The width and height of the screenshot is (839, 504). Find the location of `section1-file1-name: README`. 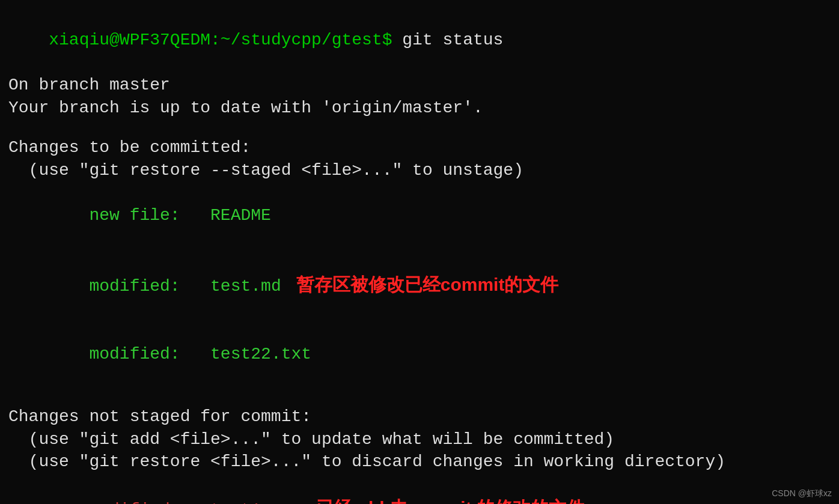

section1-file1-name: README is located at coordinates (240, 215).